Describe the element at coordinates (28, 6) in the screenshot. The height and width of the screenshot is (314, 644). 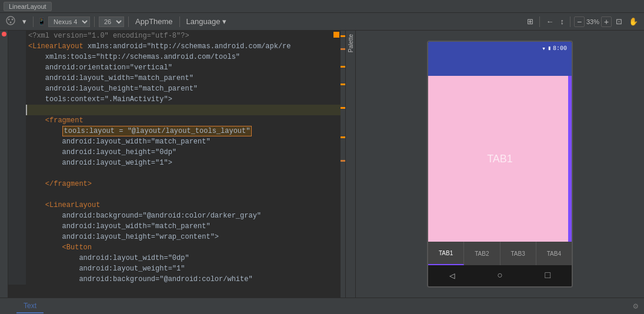
I see `breadcrumb-item: LinearLayout` at that location.